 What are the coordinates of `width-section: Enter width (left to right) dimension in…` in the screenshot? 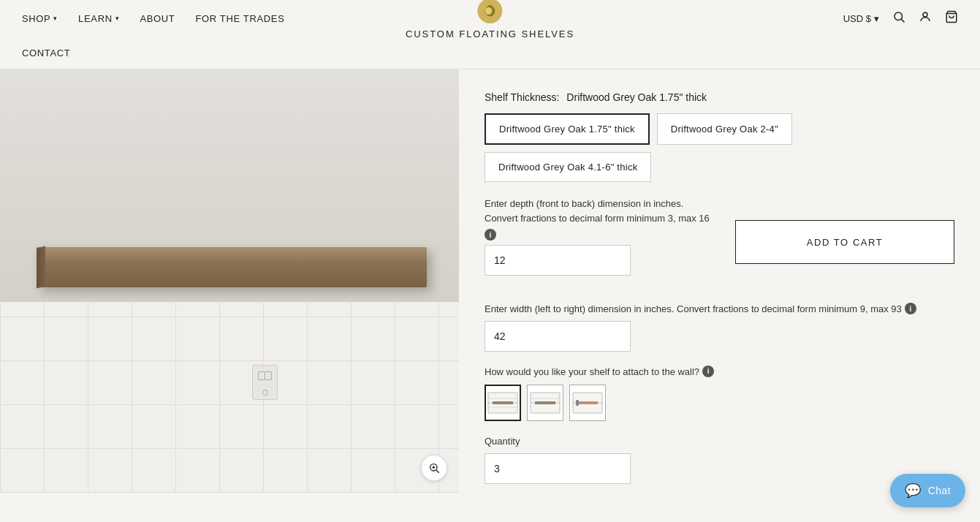 It's located at (719, 327).